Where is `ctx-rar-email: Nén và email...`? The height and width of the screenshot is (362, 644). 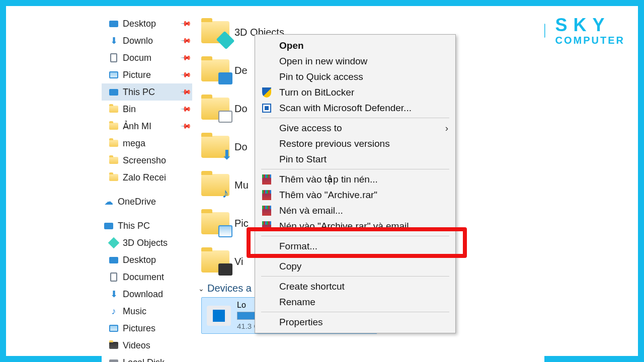 ctx-rar-email: Nén và email... is located at coordinates (355, 210).